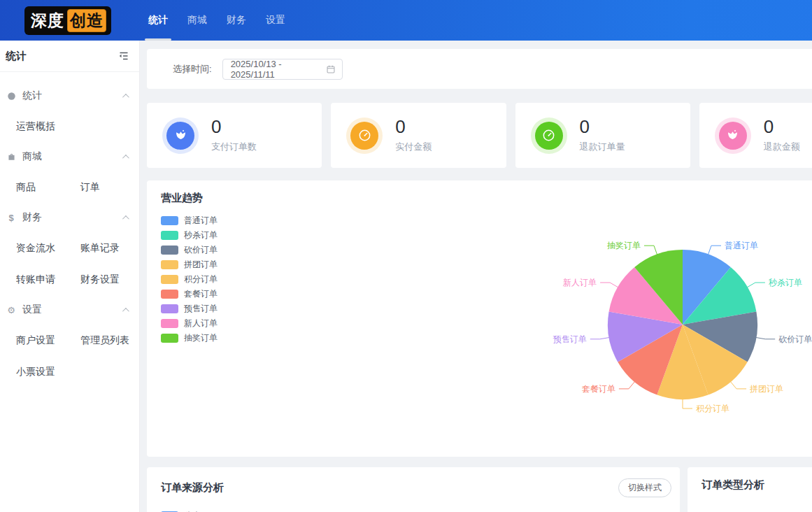  I want to click on legend-label: 拼团订单, so click(201, 264).